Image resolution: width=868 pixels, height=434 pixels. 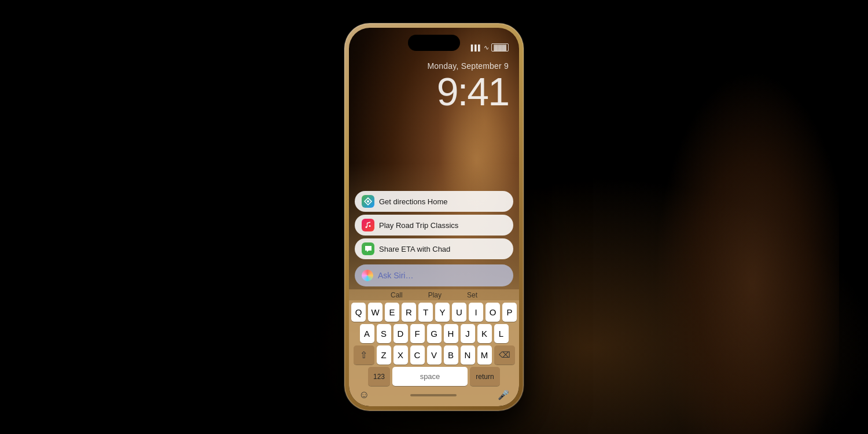 What do you see at coordinates (451, 355) in the screenshot?
I see `key-b: B` at bounding box center [451, 355].